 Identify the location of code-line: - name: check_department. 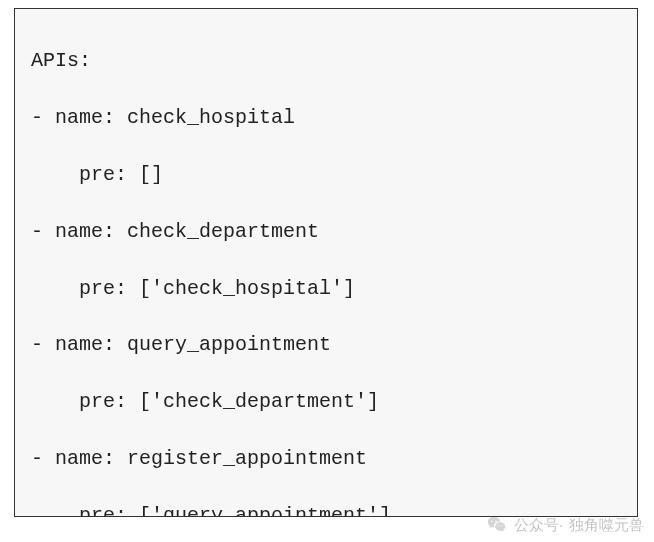
(326, 232).